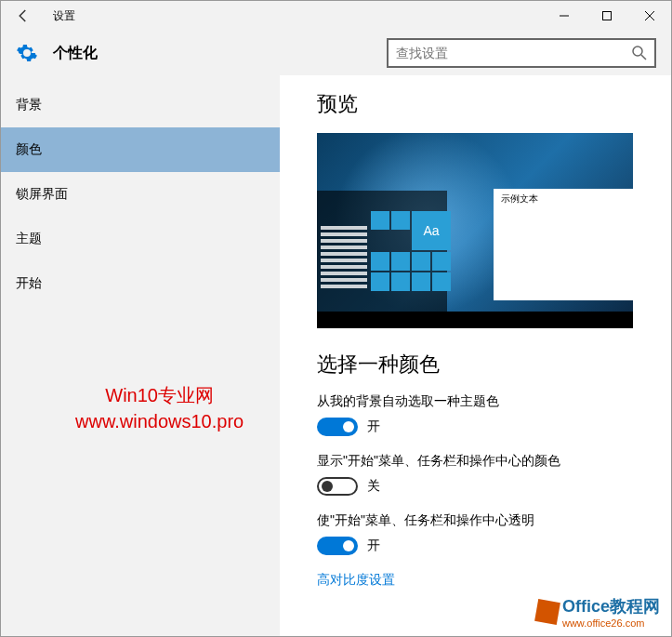 Image resolution: width=672 pixels, height=637 pixels. What do you see at coordinates (483, 365) in the screenshot?
I see `color-heading: 选择一种颜色` at bounding box center [483, 365].